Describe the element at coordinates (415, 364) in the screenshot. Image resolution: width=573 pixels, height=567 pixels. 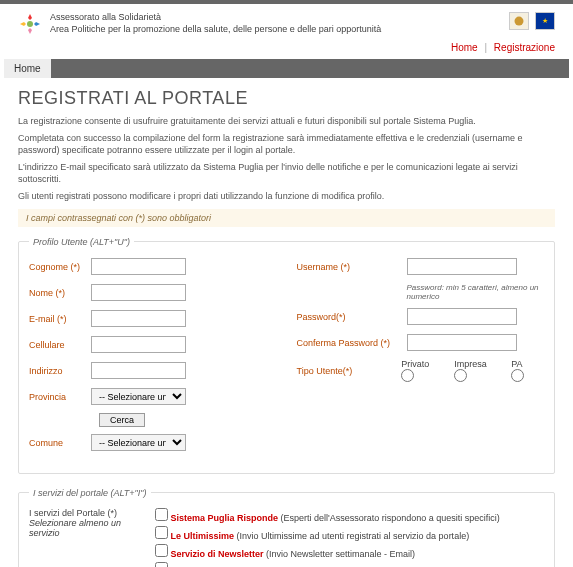
I see `label-tipo-privato: Privato` at that location.